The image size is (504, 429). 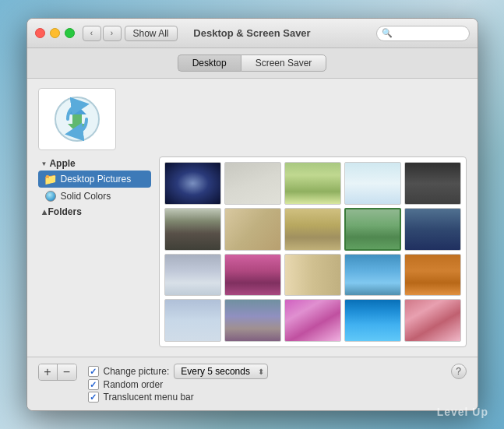 I want to click on tab-bar: Desktop Screen Saver, so click(x=252, y=64).